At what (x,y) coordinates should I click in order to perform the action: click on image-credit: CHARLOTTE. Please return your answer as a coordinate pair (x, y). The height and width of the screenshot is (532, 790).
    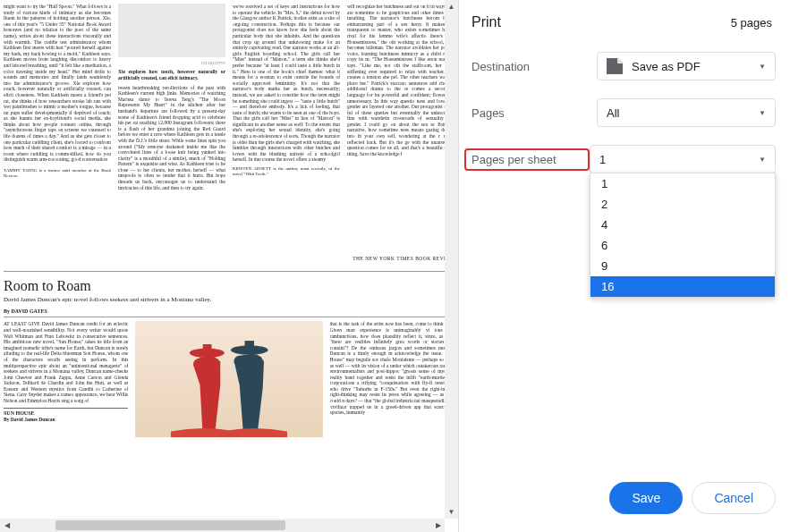
    Looking at the image, I should click on (172, 63).